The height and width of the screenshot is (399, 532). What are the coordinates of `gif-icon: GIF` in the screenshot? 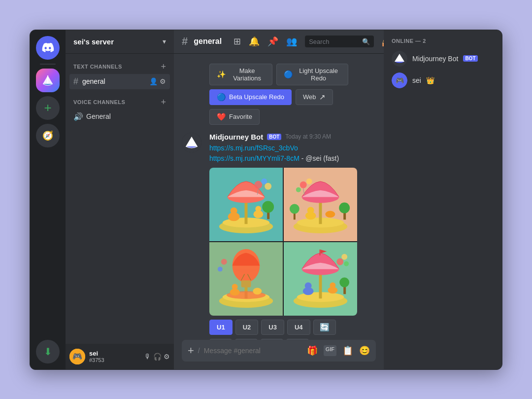 It's located at (330, 351).